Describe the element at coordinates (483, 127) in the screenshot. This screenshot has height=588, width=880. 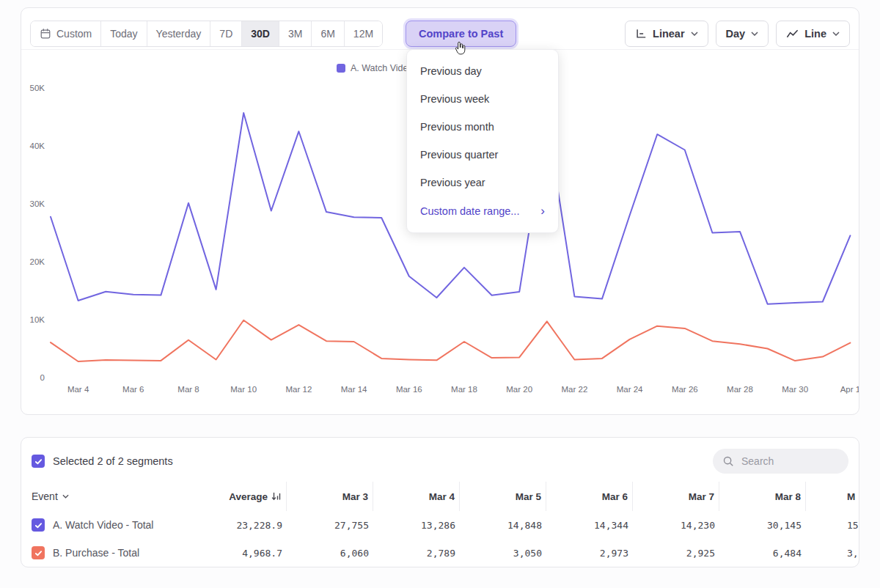
I see `menu-item-previous-month: Previous month` at that location.